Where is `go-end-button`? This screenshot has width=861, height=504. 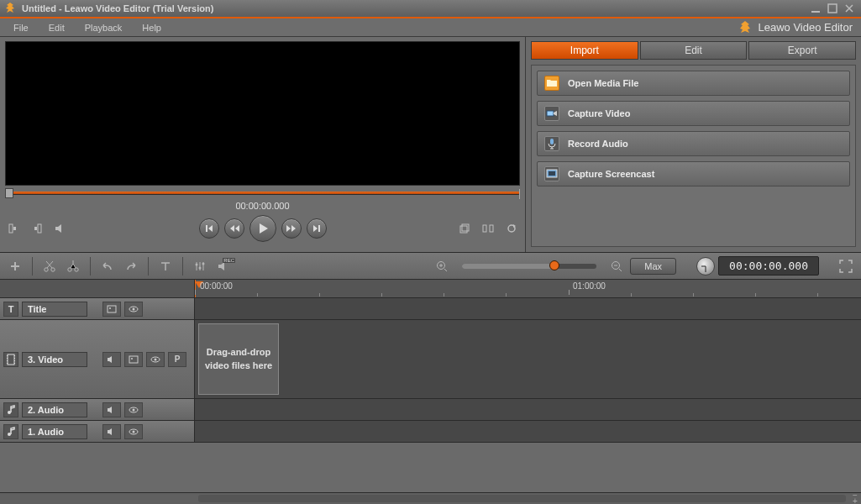 go-end-button is located at coordinates (317, 228).